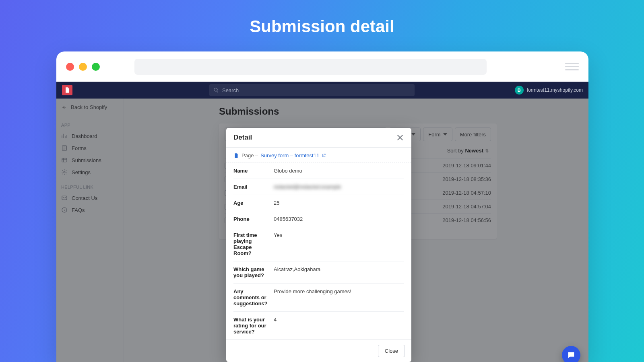 This screenshot has height=362, width=644. What do you see at coordinates (400, 138) in the screenshot?
I see `close-icon` at bounding box center [400, 138].